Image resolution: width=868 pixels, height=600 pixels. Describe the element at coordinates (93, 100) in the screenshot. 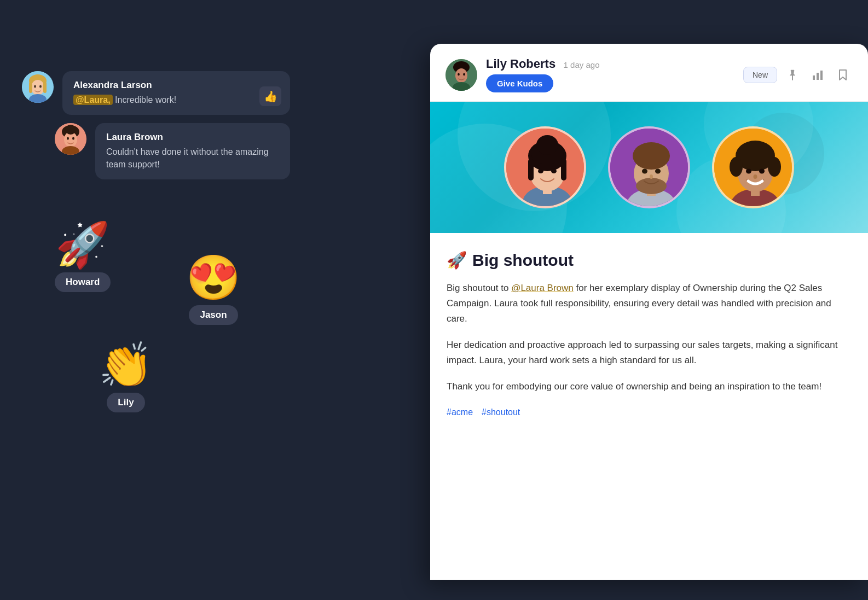

I see `mention-laura: @Laura,` at that location.